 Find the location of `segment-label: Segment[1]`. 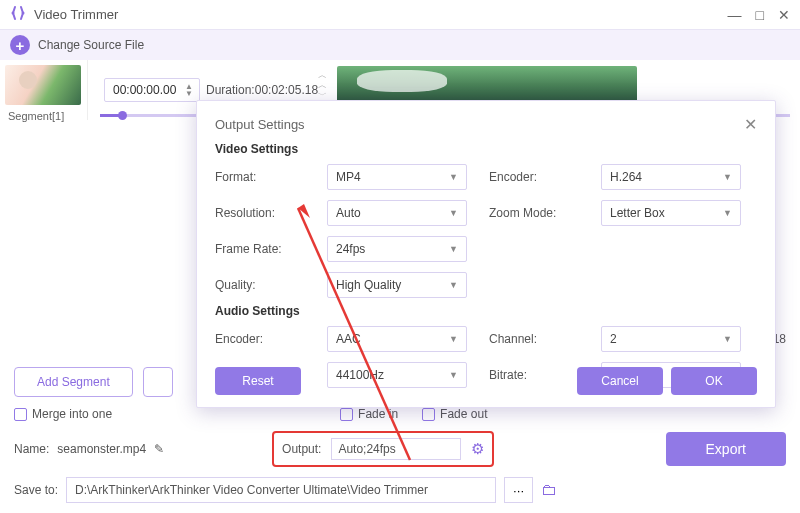

segment-label: Segment[1] is located at coordinates (44, 116).